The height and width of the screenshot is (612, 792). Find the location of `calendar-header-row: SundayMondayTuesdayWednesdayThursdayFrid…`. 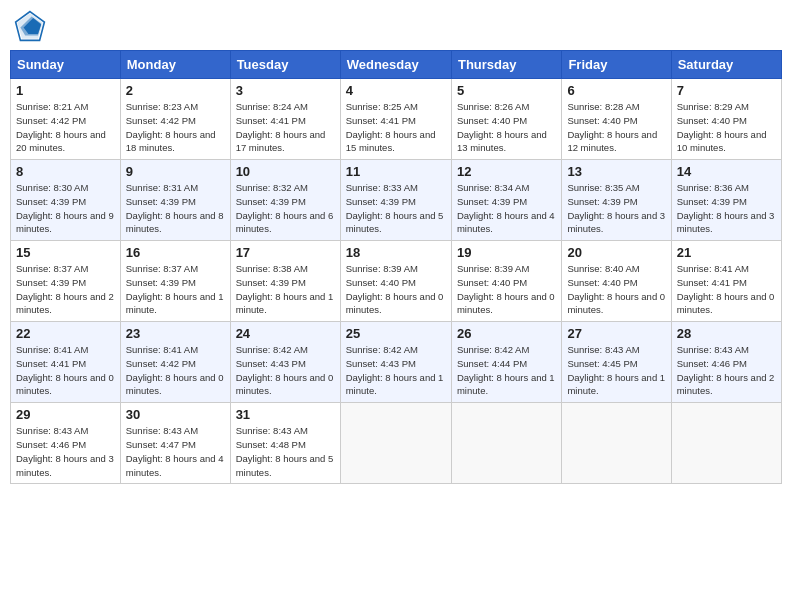

calendar-header-row: SundayMondayTuesdayWednesdayThursdayFrid… is located at coordinates (396, 65).